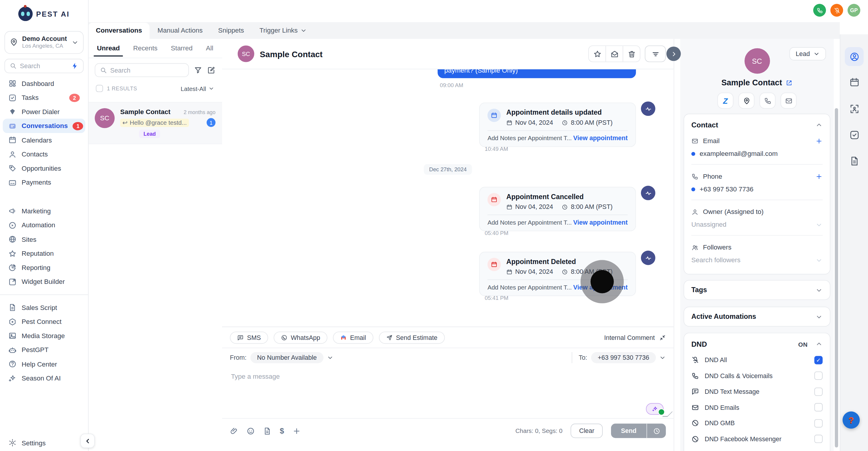  Describe the element at coordinates (44, 98) in the screenshot. I see `sidebar-item-tasks: Tasks2` at that location.